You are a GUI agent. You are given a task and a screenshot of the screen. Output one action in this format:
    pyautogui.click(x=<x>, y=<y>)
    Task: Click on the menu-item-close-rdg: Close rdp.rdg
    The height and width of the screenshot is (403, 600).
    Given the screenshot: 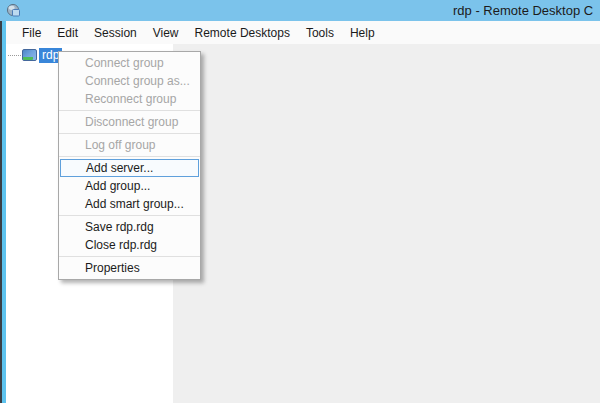 What is the action you would take?
    pyautogui.click(x=130, y=245)
    